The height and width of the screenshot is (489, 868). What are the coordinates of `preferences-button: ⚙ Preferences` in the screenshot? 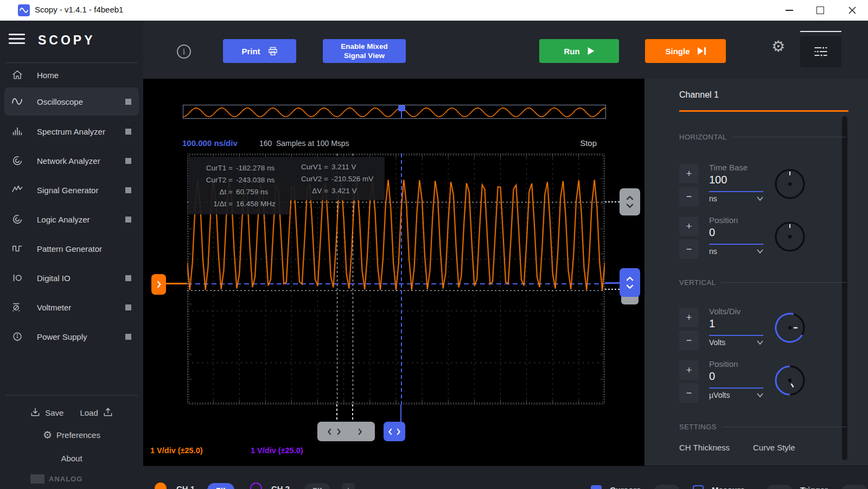 It's located at (72, 435).